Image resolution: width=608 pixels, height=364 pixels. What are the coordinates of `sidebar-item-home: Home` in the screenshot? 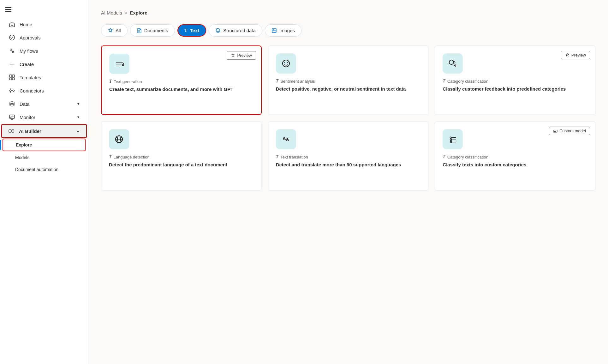 It's located at (44, 24).